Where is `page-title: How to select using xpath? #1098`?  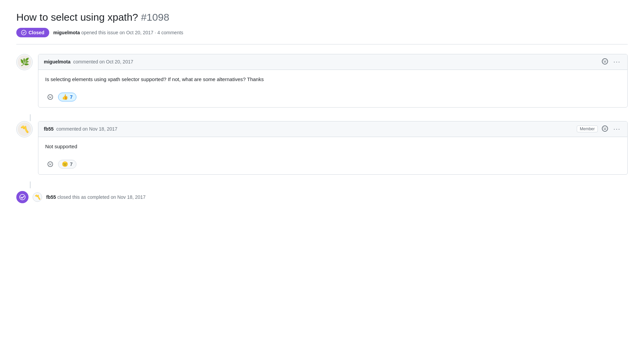 page-title: How to select using xpath? #1098 is located at coordinates (322, 17).